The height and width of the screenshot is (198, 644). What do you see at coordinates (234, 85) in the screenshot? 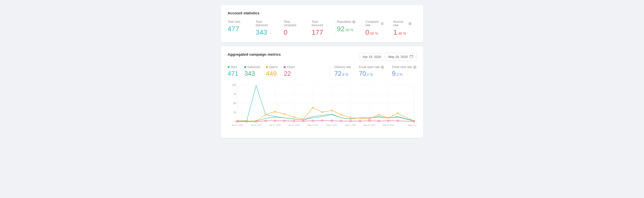
I see `svg-text: 100` at bounding box center [234, 85].